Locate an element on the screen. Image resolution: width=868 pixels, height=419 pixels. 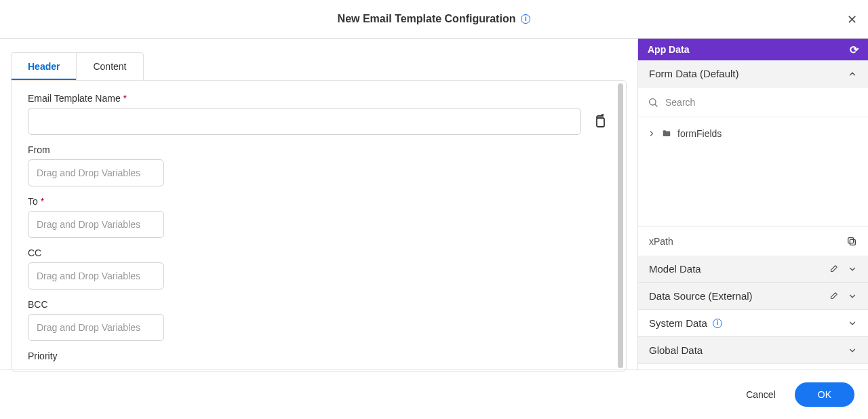
to-label: To is located at coordinates (319, 201).